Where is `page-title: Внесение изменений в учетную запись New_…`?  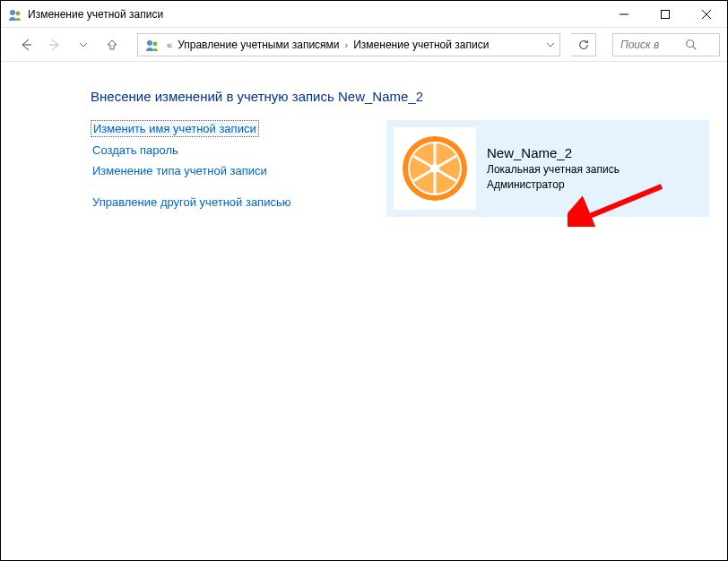
page-title: Внесение изменений в учетную запись New_… is located at coordinates (400, 97).